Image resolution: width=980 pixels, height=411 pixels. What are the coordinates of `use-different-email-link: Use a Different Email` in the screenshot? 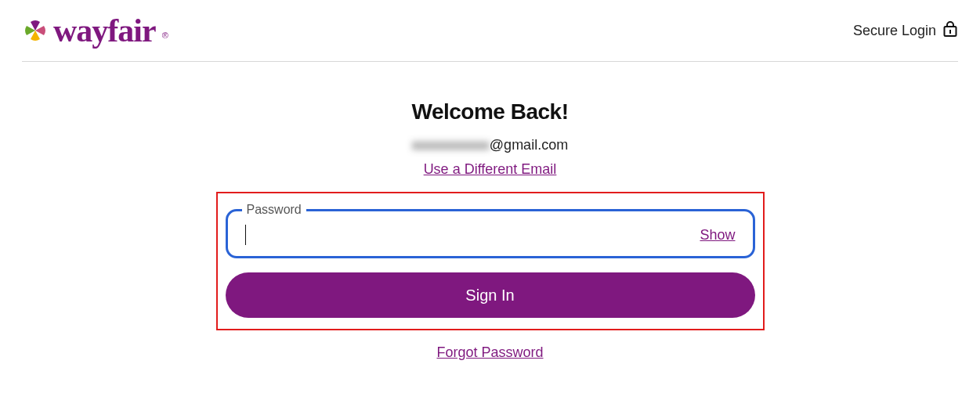 It's located at (490, 169).